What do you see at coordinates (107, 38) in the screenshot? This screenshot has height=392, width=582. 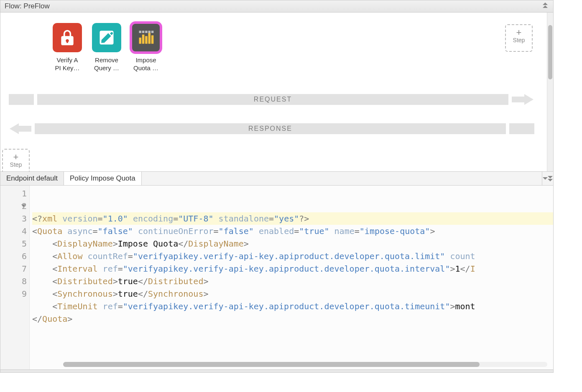 I see `pencil-icon` at bounding box center [107, 38].